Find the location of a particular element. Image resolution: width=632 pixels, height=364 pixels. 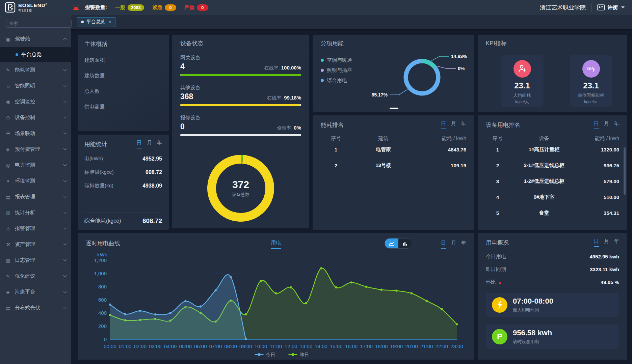

sidebar-item-platform-overview: 平台总览 is located at coordinates (35, 55).